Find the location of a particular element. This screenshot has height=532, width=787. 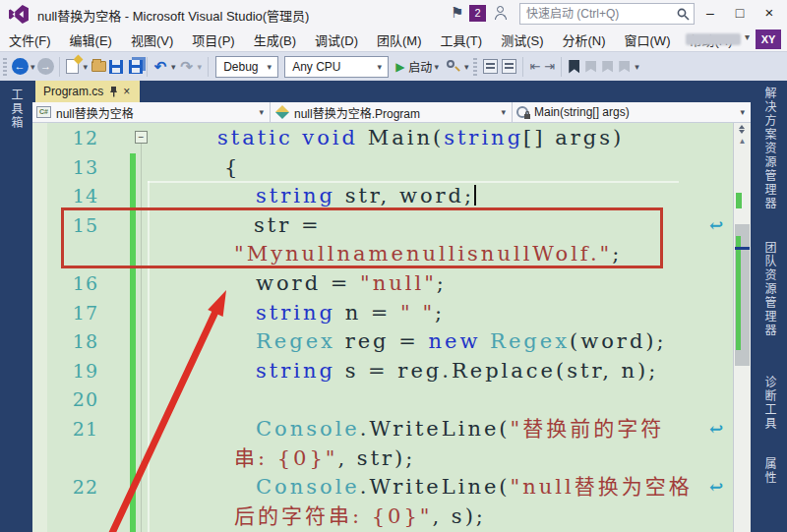

increase-indent-icon: ⇥ is located at coordinates (549, 67).